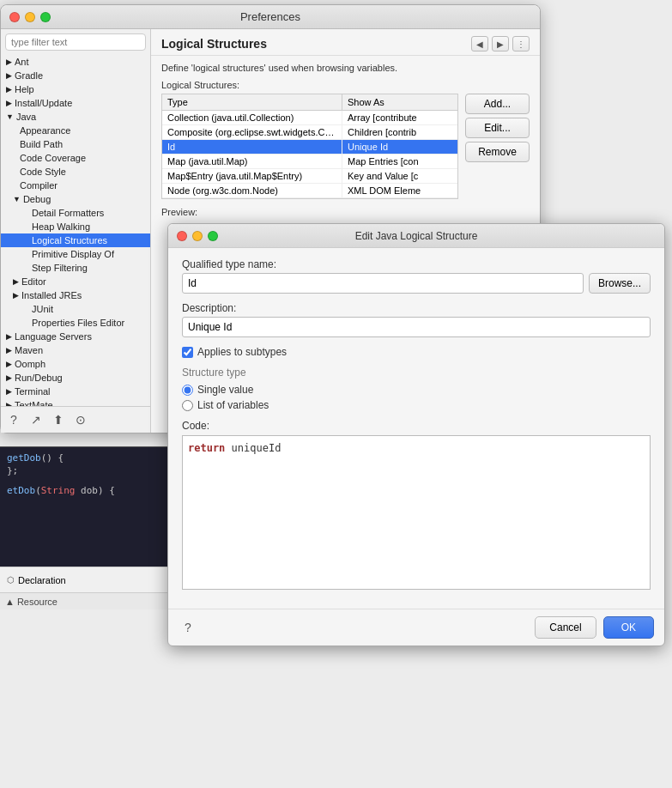  Describe the element at coordinates (416, 373) in the screenshot. I see `structure-type-label: Structure type` at that location.